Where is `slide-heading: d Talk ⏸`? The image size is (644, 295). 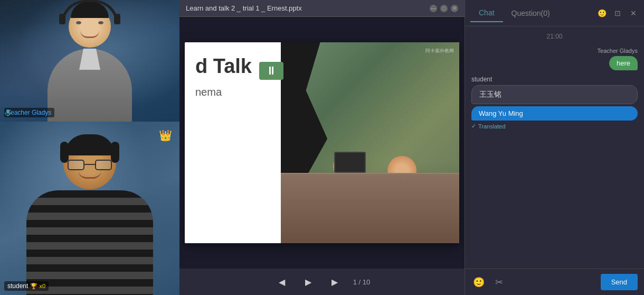
slide-heading: d Talk ⏸ is located at coordinates (247, 68).